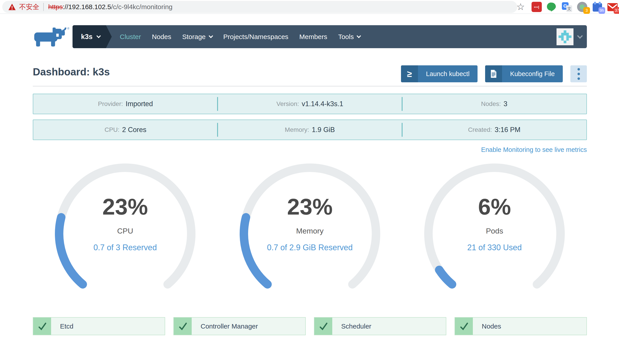  I want to click on calendar-tab-left, so click(595, 3).